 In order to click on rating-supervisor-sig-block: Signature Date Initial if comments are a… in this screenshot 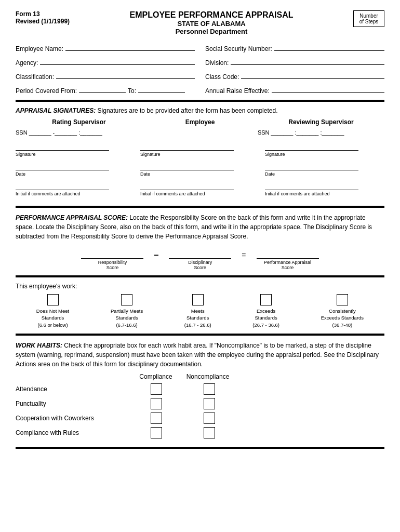, I will do `click(75, 171)`.